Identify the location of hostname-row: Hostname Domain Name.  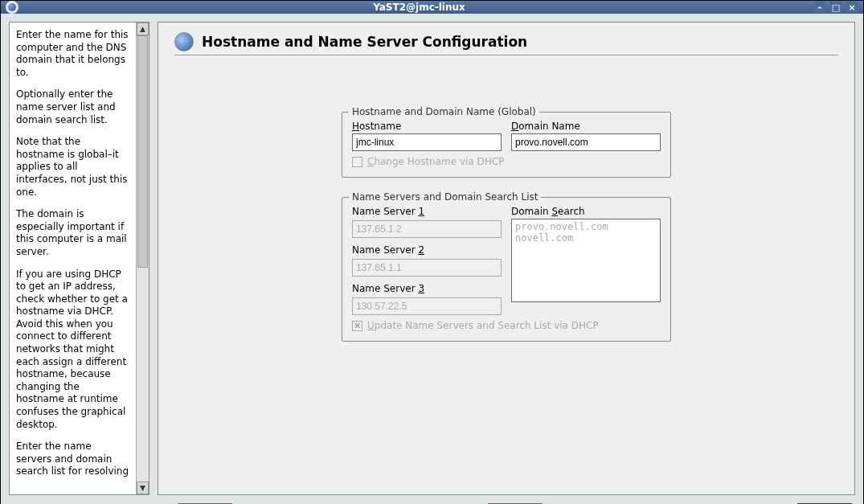
(506, 136).